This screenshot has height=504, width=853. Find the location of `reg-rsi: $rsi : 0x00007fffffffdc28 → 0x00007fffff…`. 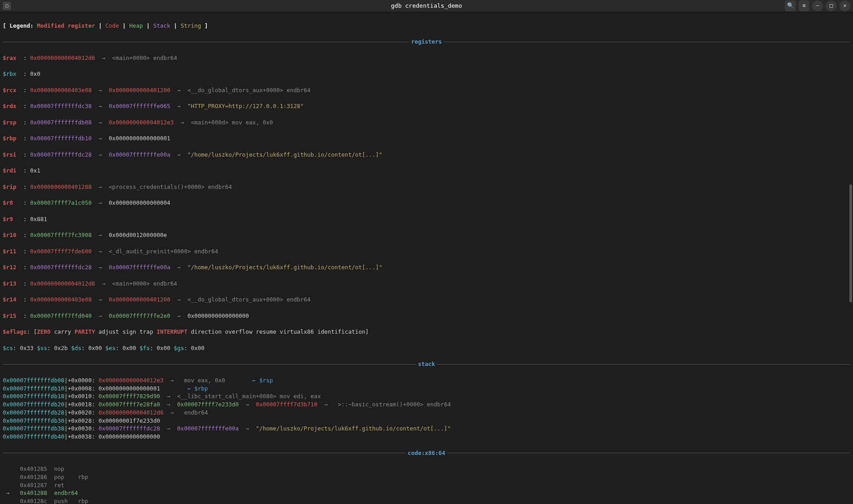

reg-rsi: $rsi : 0x00007fffffffdc28 → 0x00007fffff… is located at coordinates (426, 155).